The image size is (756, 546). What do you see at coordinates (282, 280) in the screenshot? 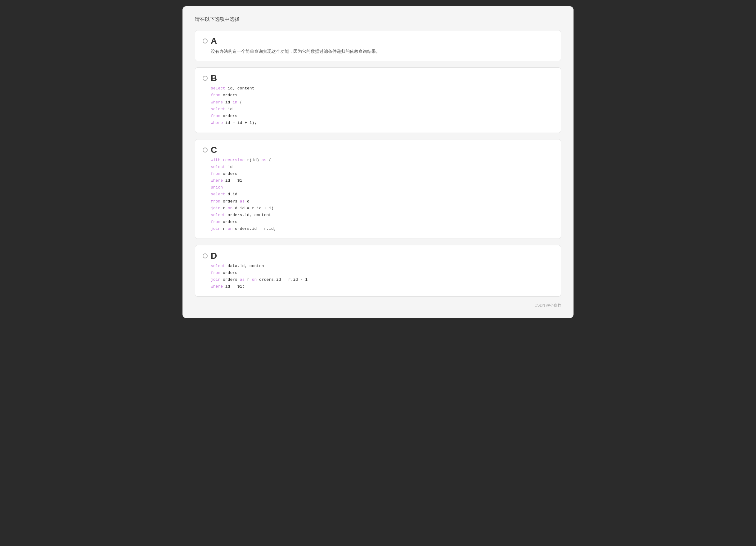
I see `code-text: orders.id = r.id - 1` at bounding box center [282, 280].